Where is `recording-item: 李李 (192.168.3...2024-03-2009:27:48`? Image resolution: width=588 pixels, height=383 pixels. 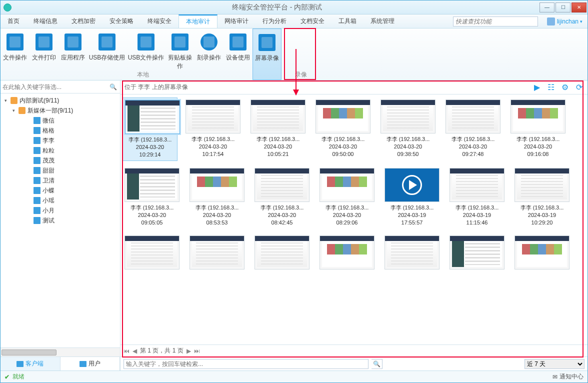 recording-item: 李李 (192.168.3...2024-03-2009:27:48 is located at coordinates (473, 129).